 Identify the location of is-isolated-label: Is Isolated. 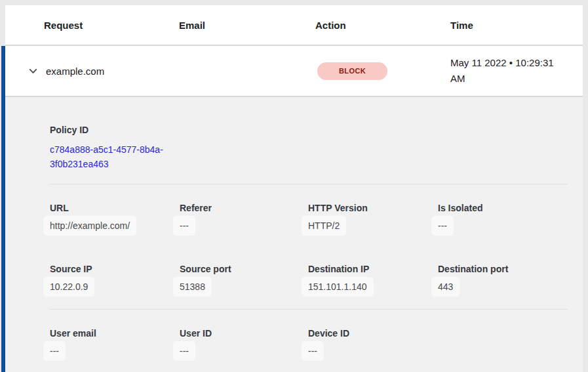
(503, 208).